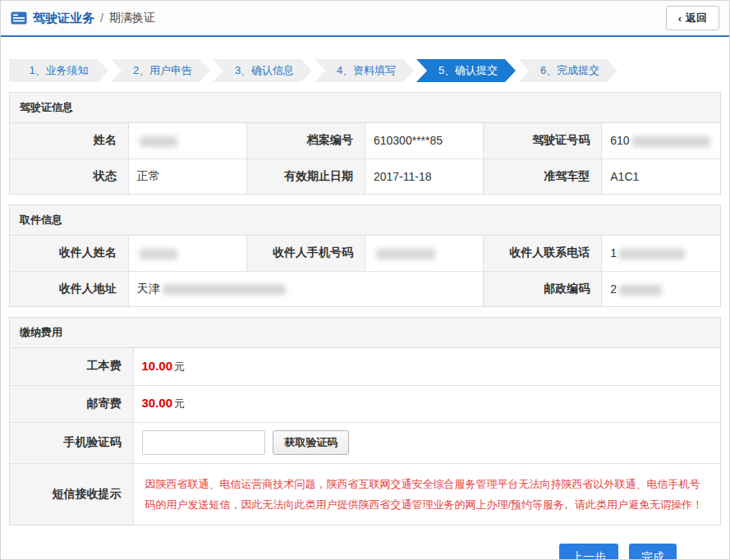 The width and height of the screenshot is (730, 560). I want to click on postcode-value: 2, so click(661, 289).